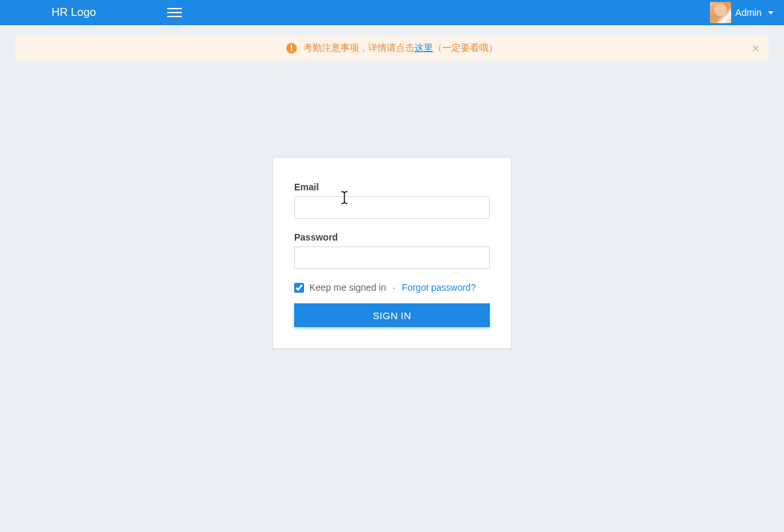 The image size is (784, 532). Describe the element at coordinates (392, 315) in the screenshot. I see `signin-button: SIGN IN` at that location.